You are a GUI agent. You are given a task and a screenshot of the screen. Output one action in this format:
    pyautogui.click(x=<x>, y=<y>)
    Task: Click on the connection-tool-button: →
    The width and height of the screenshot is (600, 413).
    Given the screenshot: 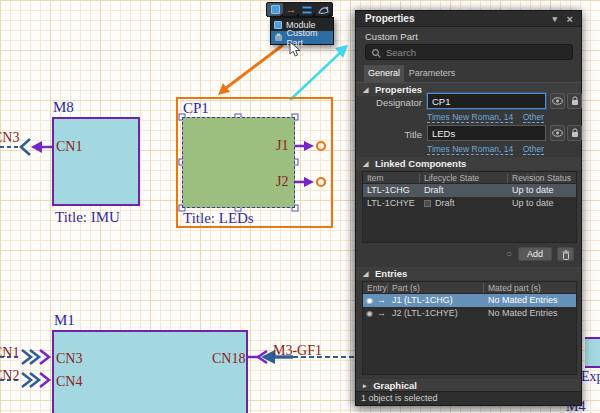 What is the action you would take?
    pyautogui.click(x=291, y=10)
    